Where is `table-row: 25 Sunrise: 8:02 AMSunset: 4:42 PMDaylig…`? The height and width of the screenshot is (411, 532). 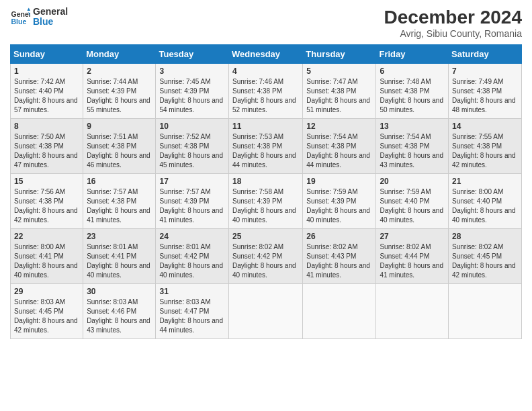 table-row: 25 Sunrise: 8:02 AMSunset: 4:42 PMDaylig… is located at coordinates (266, 257).